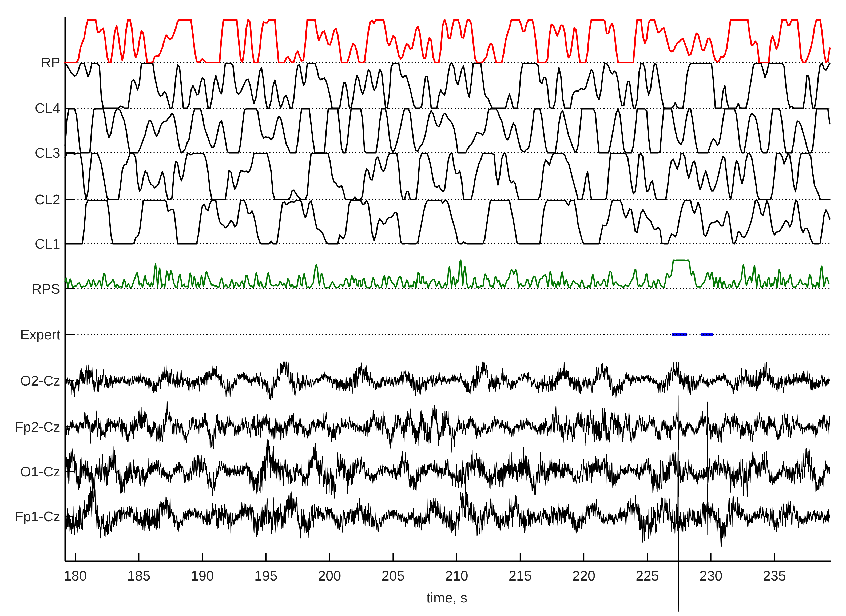  What do you see at coordinates (48, 108) in the screenshot?
I see `row-label-CL4: CL4` at bounding box center [48, 108].